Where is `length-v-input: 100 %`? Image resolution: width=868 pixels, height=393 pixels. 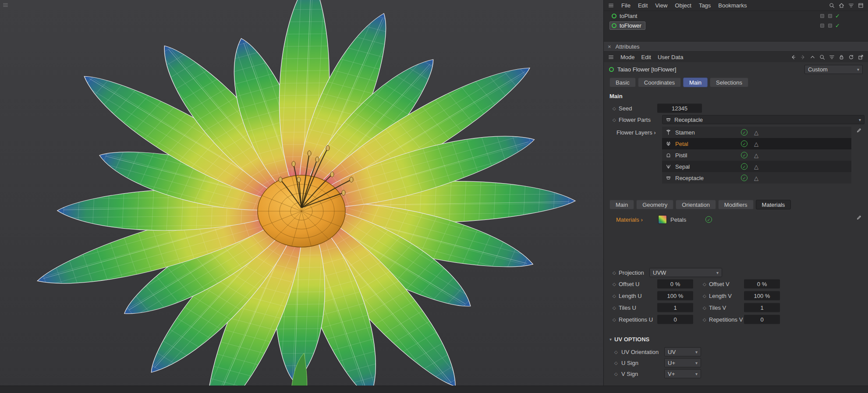
length-v-input: 100 % is located at coordinates (762, 296).